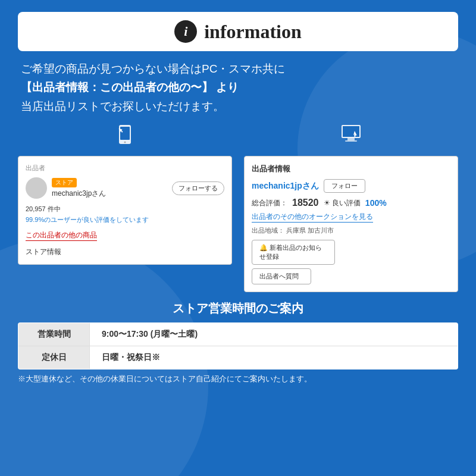  What do you see at coordinates (342, 203) in the screenshot?
I see `good-label: ☀ 良い評価` at bounding box center [342, 203].